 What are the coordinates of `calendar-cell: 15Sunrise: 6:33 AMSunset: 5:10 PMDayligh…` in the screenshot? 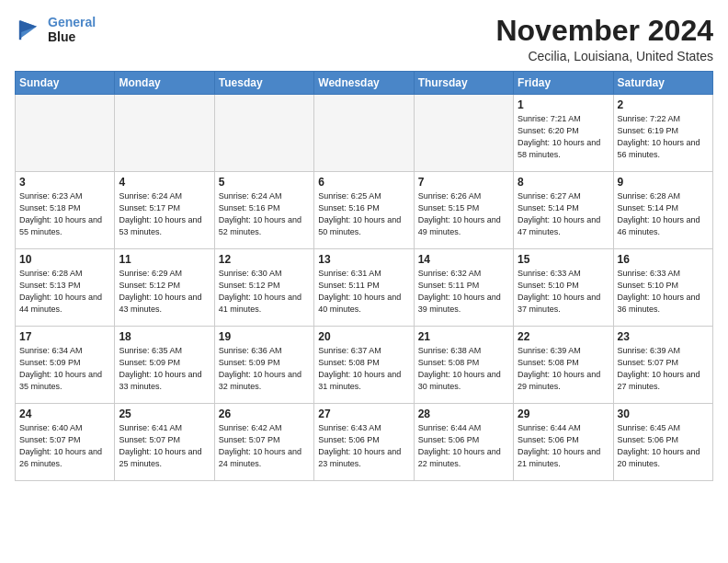 It's located at (563, 288).